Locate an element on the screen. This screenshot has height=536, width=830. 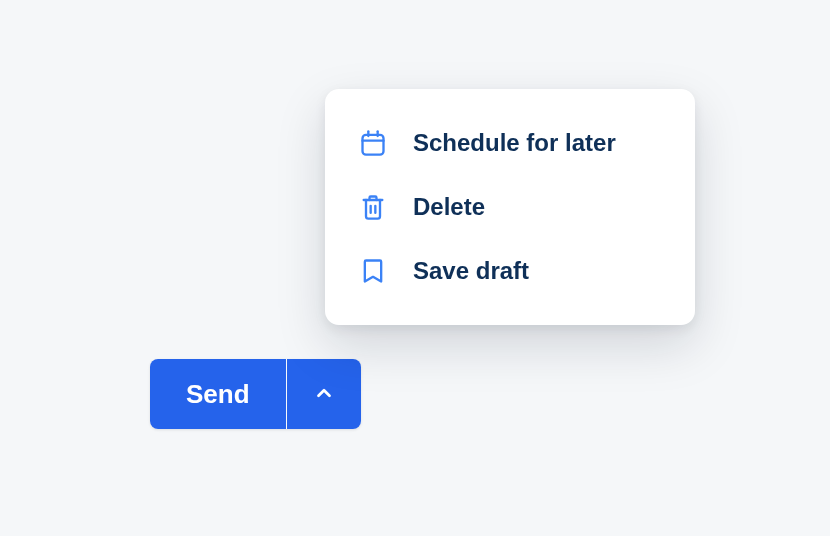
bookmark-icon is located at coordinates (373, 271).